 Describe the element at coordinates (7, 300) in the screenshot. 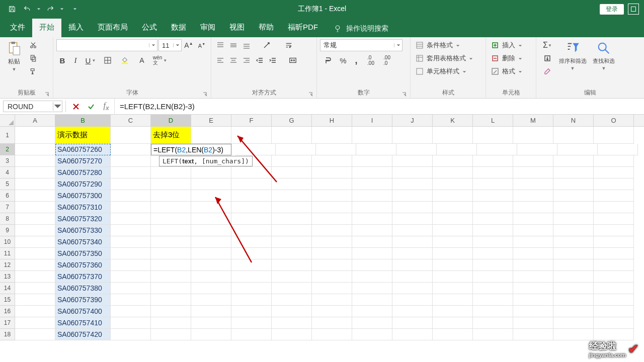

I see `row-header: 15` at that location.